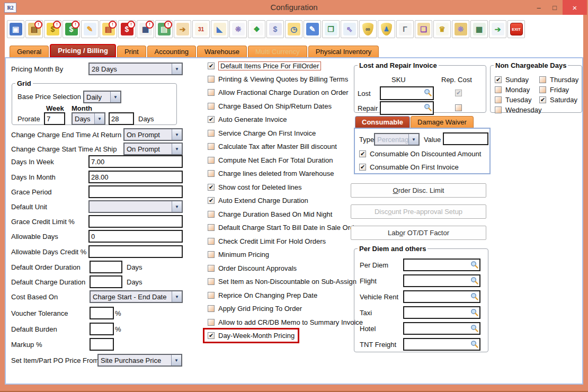 The image size is (588, 392). What do you see at coordinates (136, 236) in the screenshot?
I see `allowable-days-input` at bounding box center [136, 236].